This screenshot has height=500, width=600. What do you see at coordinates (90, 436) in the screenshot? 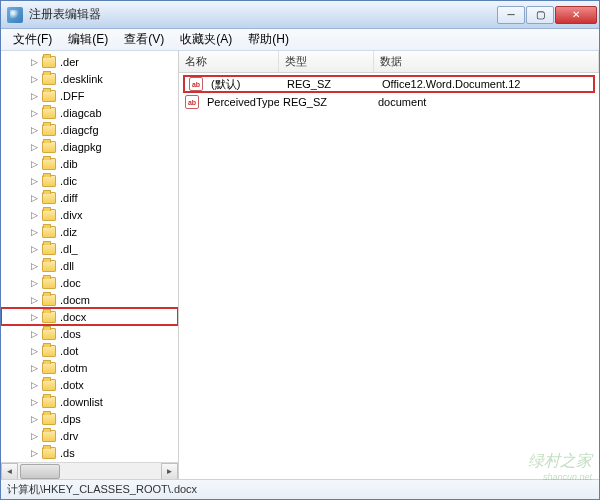
I see `tree-item: ▷.drv` at bounding box center [90, 436].